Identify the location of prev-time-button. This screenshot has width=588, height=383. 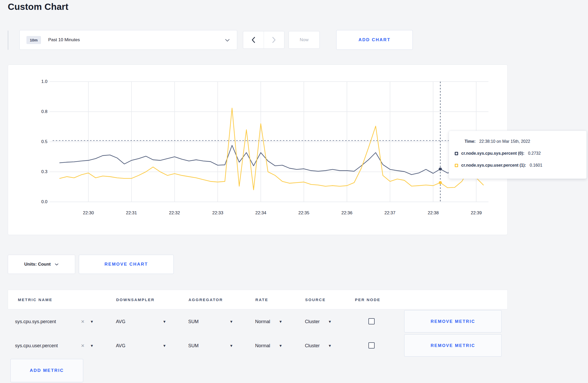
(254, 40).